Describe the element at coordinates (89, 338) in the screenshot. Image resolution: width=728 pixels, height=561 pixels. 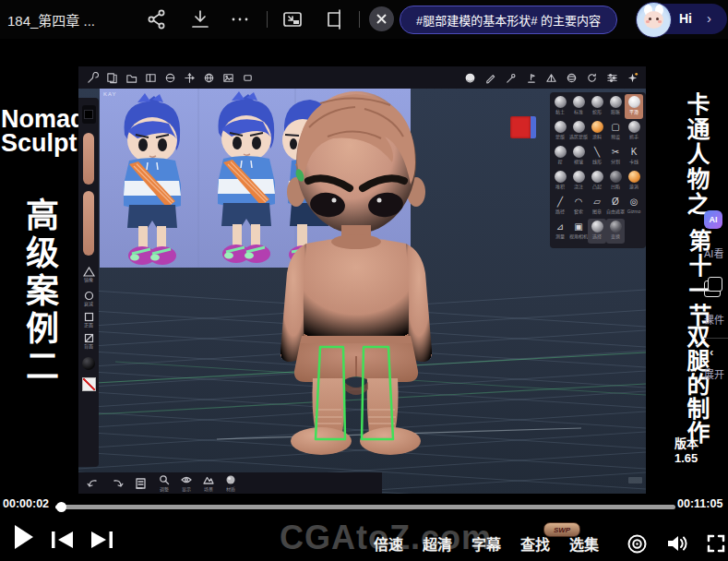
I see `back-faces-icon` at that location.